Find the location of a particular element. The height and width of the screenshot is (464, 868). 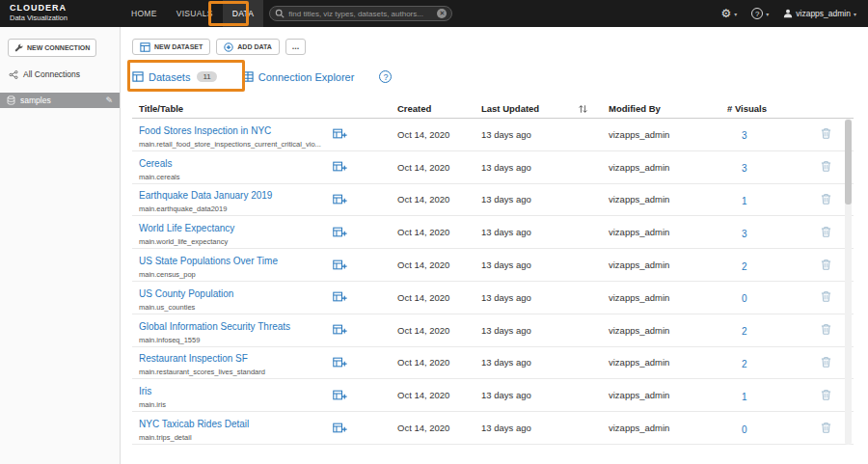

table-row: Iris main.iris Oct 14, 2020 13 days ago … is located at coordinates (493, 396).